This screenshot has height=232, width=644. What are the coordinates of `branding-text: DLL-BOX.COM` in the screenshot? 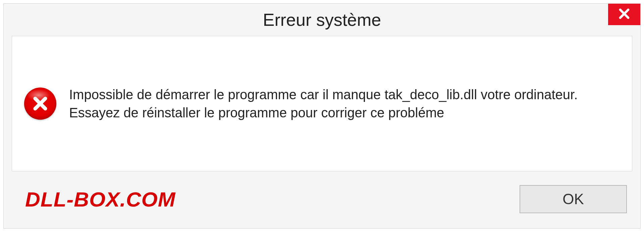 It's located at (100, 199).